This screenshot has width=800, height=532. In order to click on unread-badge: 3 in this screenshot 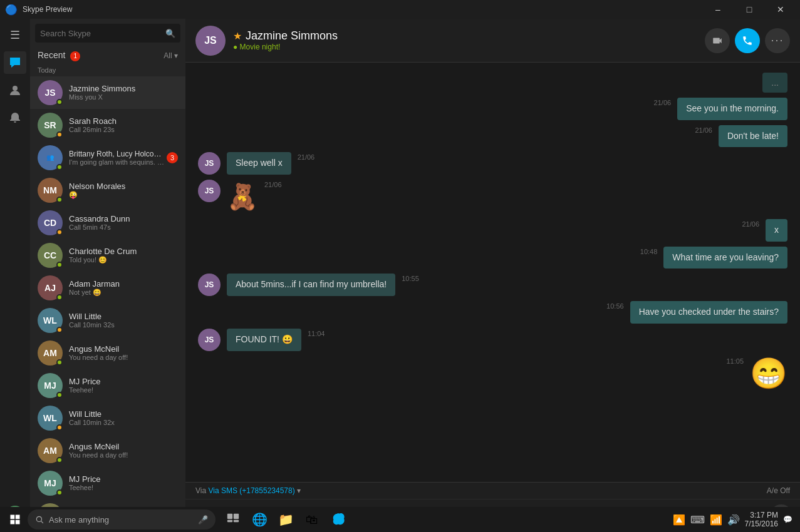, I will do `click(172, 158)`.